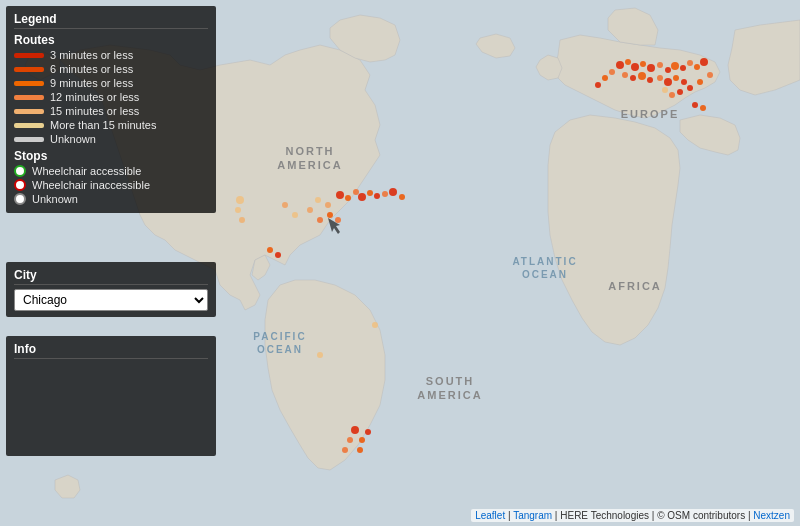 The image size is (800, 526). Describe the element at coordinates (280, 336) in the screenshot. I see `svg-text: PACIFIC` at that location.